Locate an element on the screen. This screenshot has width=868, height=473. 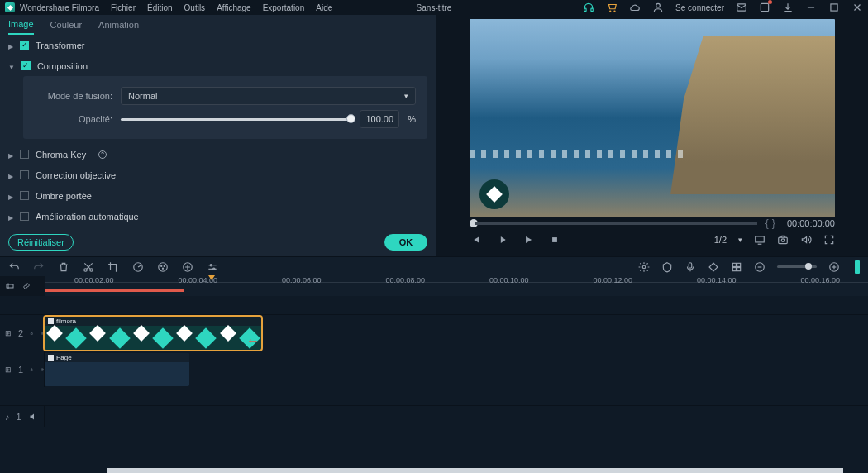
prop-auto-enhance: Amélioration automatique is located at coordinates (218, 217).